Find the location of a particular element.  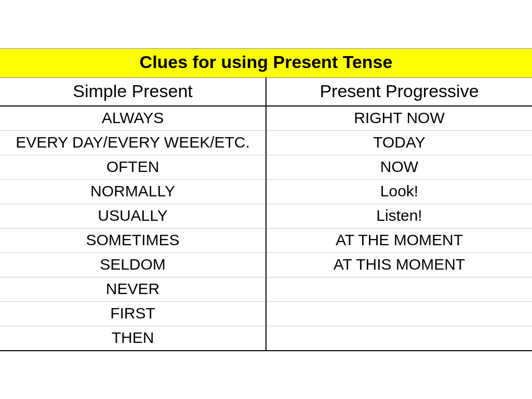

cell-left: always is located at coordinates (133, 118).